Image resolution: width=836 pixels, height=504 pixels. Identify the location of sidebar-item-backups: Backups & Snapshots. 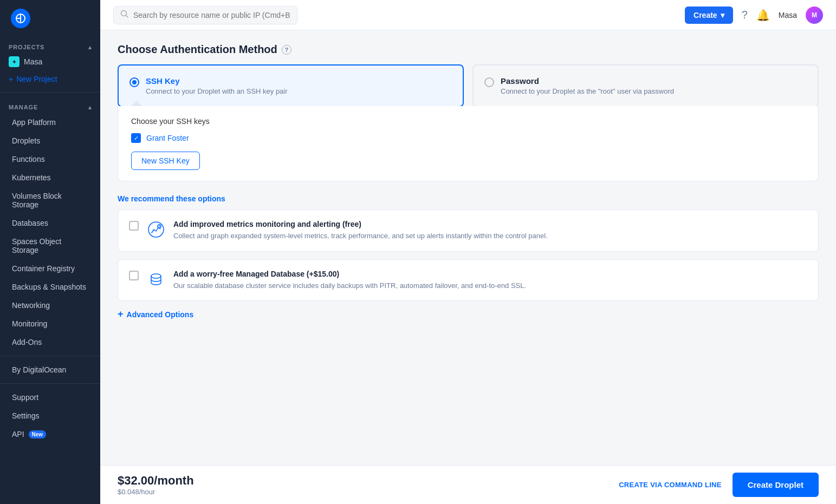
(50, 287).